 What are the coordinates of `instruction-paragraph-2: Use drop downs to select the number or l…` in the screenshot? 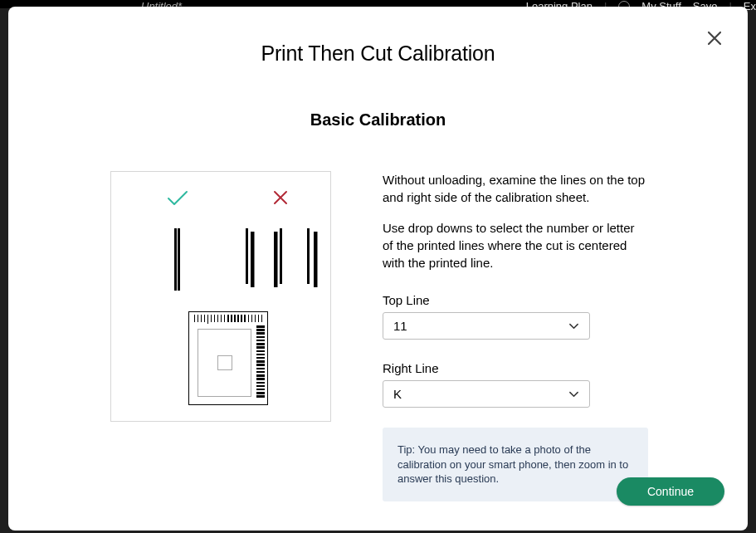 It's located at (515, 246).